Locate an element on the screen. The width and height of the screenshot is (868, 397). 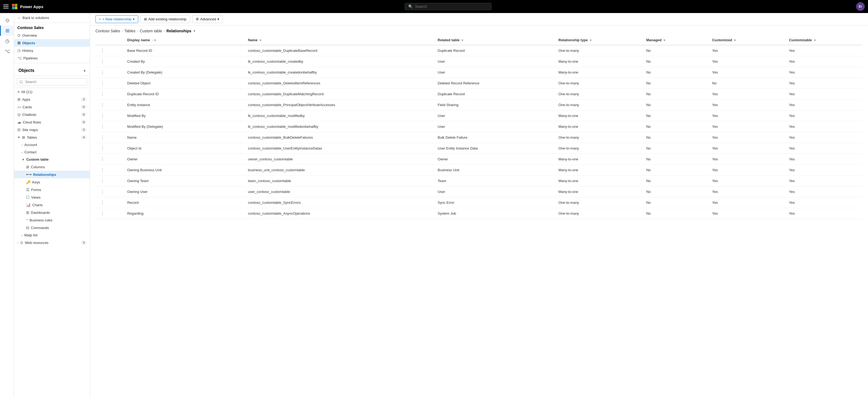
breadcrumb-sep1: › is located at coordinates (122, 31).